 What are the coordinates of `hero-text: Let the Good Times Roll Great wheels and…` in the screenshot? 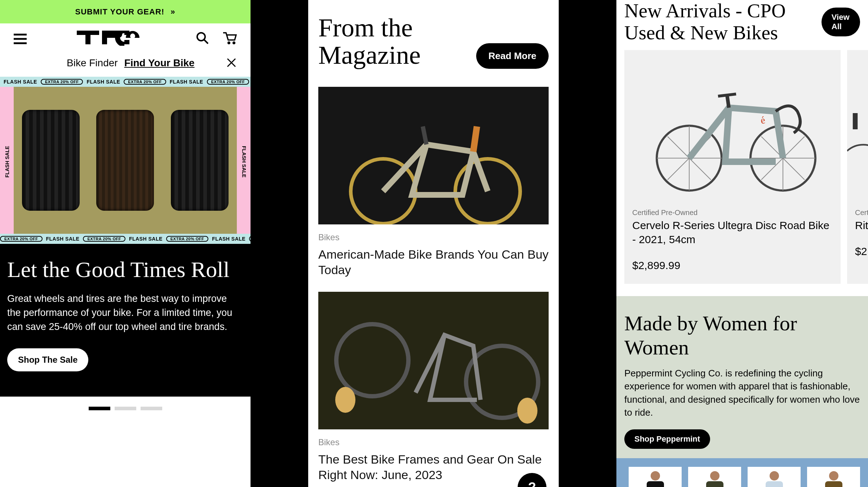 It's located at (125, 320).